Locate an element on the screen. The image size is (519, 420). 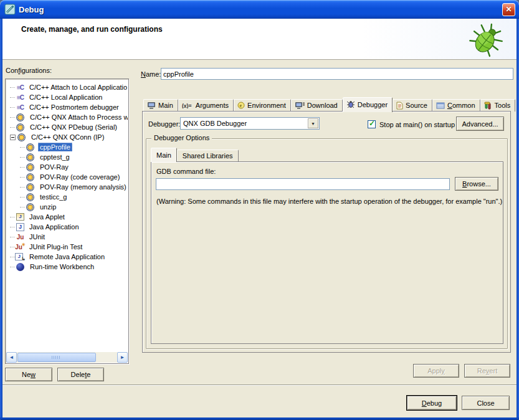
tab-options-main: Main is located at coordinates (164, 155).